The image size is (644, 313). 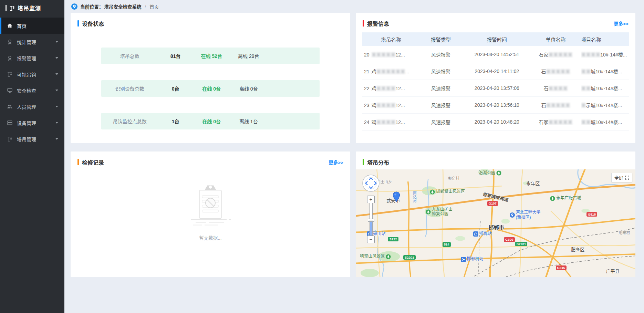 I want to click on map-label-district: 广平县, so click(x=613, y=271).